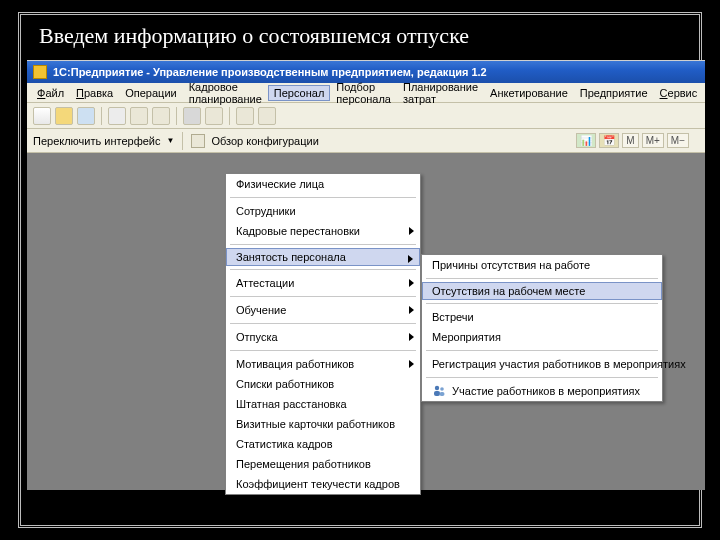 The height and width of the screenshot is (540, 720). I want to click on menu-item: Списки работников, so click(323, 384).